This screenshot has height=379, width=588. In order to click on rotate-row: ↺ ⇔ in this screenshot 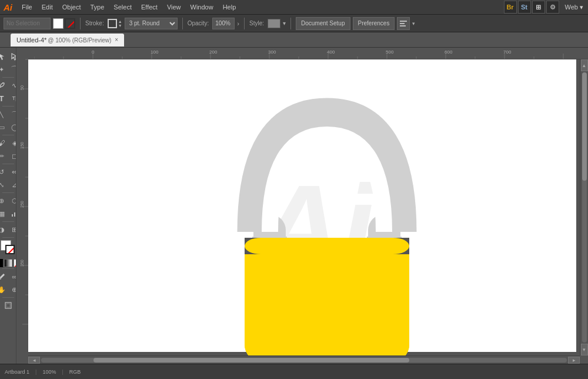, I will do `click(8, 172)`.